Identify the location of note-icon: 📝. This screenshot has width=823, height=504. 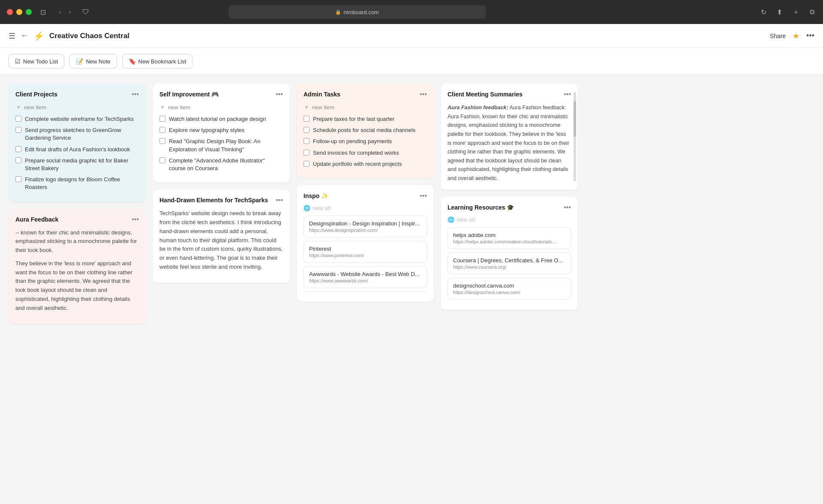
(80, 61).